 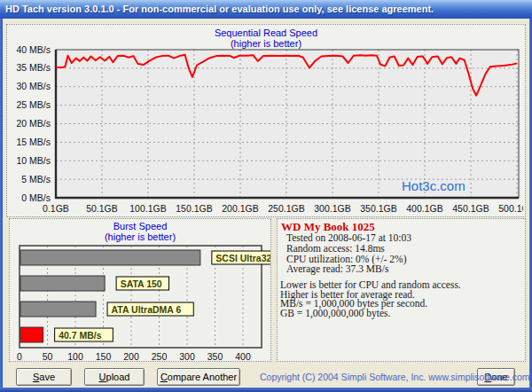 What do you see at coordinates (199, 377) in the screenshot?
I see `compare-another-drive-button: Compare Another Drive` at bounding box center [199, 377].